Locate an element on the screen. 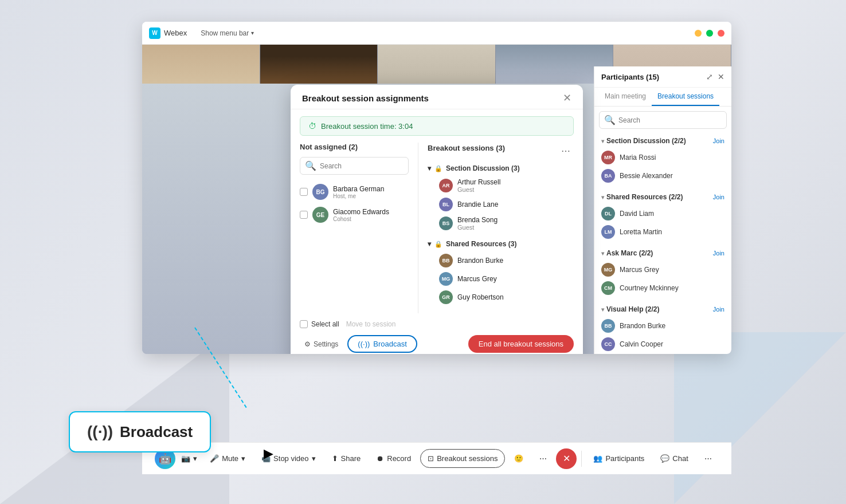 The width and height of the screenshot is (846, 504). share-label: Share is located at coordinates (351, 458).